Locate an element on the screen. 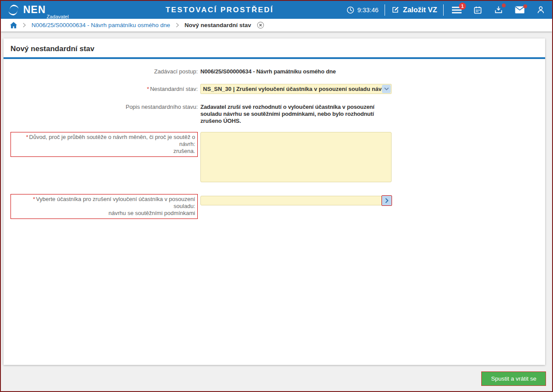  popis-label: Popis nestandardního stavu: is located at coordinates (104, 107).